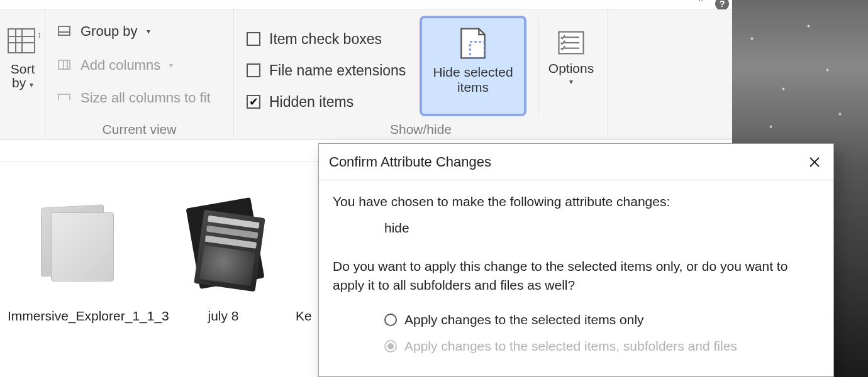 This screenshot has height=377, width=868. What do you see at coordinates (815, 162) in the screenshot?
I see `close-icon` at bounding box center [815, 162].